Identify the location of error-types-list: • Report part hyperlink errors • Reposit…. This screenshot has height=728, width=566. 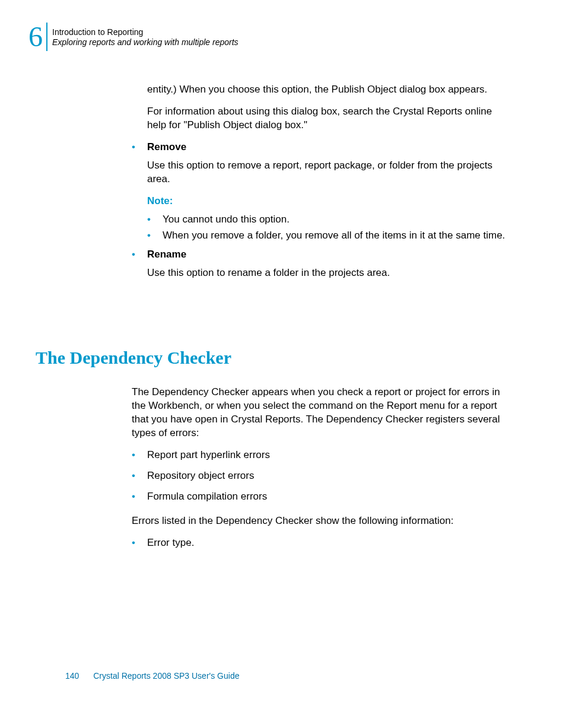
(322, 476).